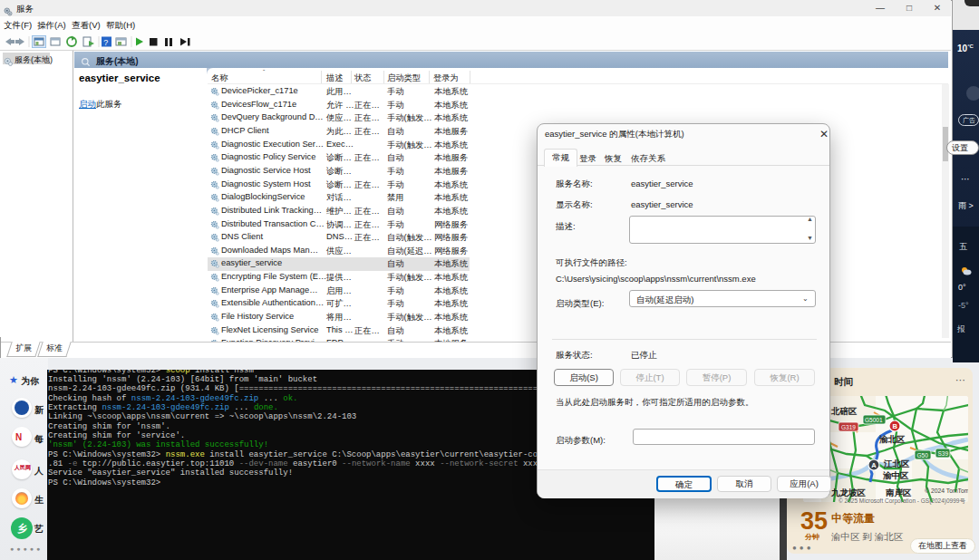 The image size is (979, 560). I want to click on svg-text: 江北区, so click(897, 464).